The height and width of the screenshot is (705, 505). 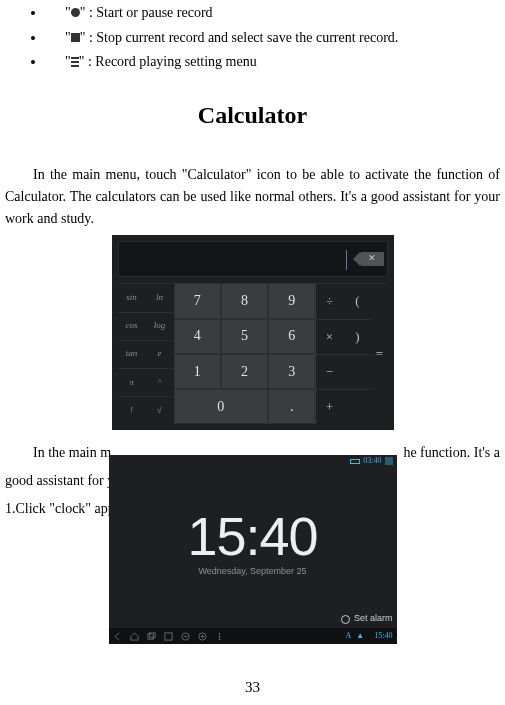 What do you see at coordinates (292, 372) in the screenshot?
I see `calc-key-3: 3` at bounding box center [292, 372].